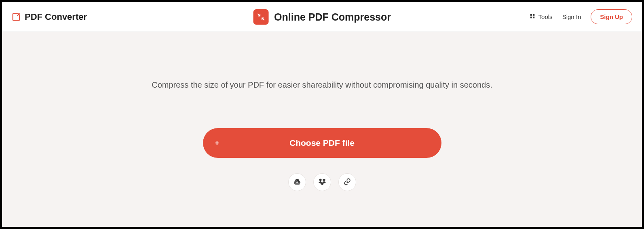 Image resolution: width=644 pixels, height=229 pixels. I want to click on header: PDF Converter Online PDF Compressor, so click(322, 17).